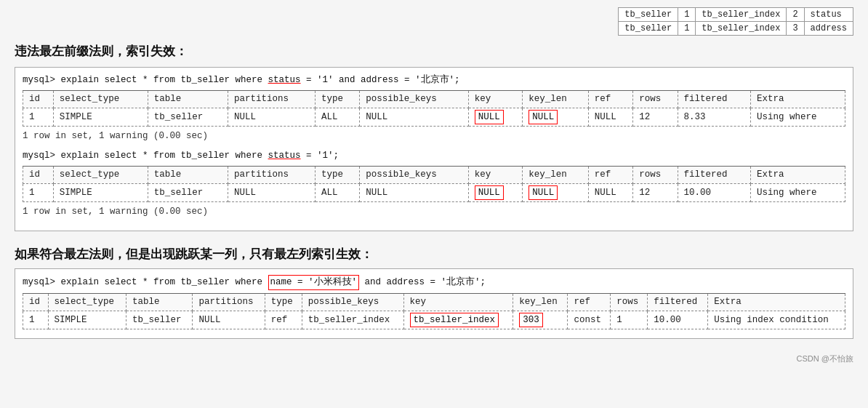  What do you see at coordinates (285, 156) in the screenshot?
I see `query2-status-underline: status` at bounding box center [285, 156].